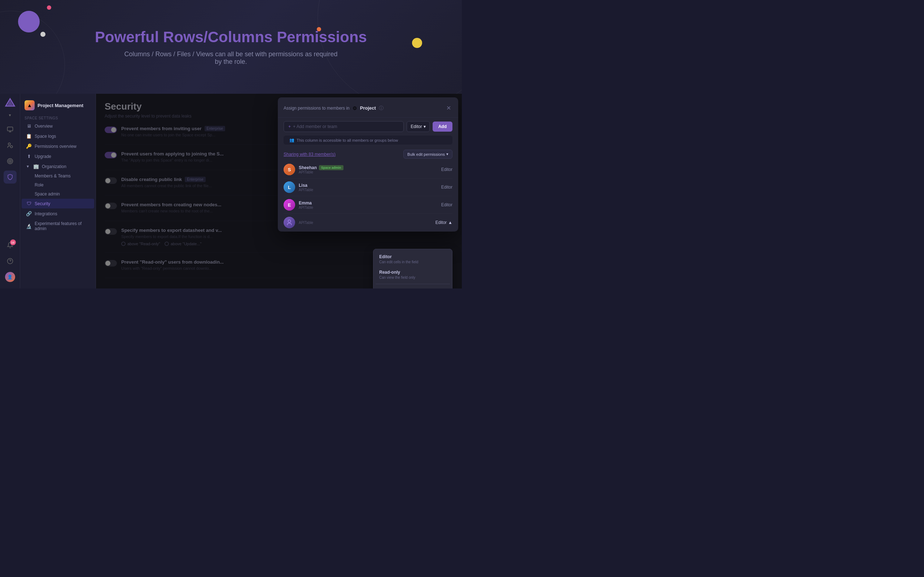 This screenshot has width=924, height=577. What do you see at coordinates (45, 137) in the screenshot?
I see `sidebar-item-space-logs-label: Space logs` at bounding box center [45, 137].